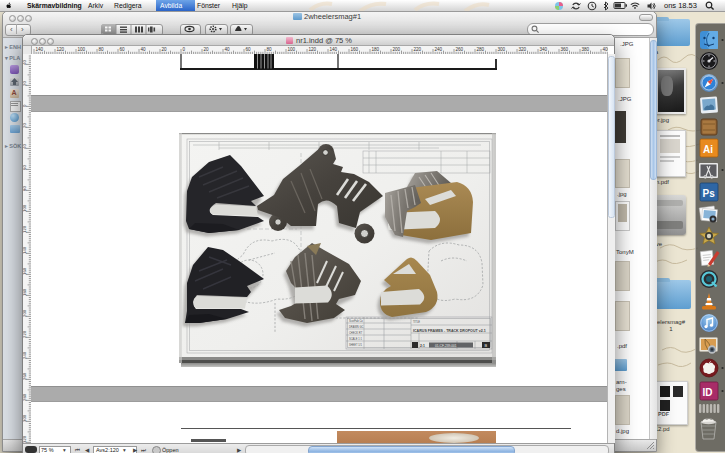 The height and width of the screenshot is (453, 725). What do you see at coordinates (708, 150) in the screenshot?
I see `svg-text: Ai` at bounding box center [708, 150].